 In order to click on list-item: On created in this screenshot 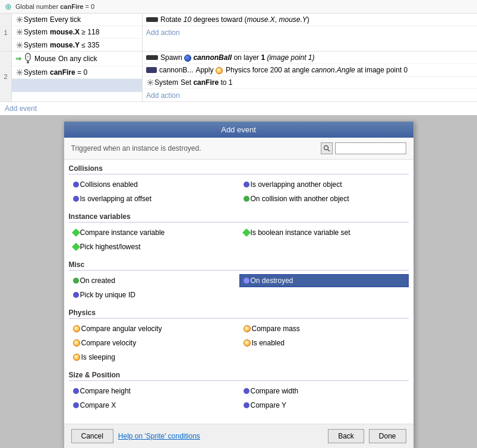, I will do `click(153, 281)`.